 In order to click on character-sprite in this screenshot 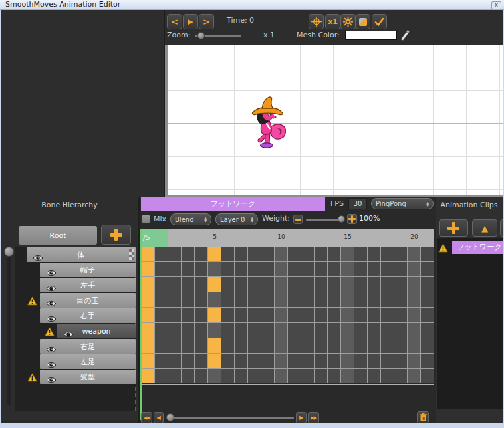, I will do `click(267, 122)`.